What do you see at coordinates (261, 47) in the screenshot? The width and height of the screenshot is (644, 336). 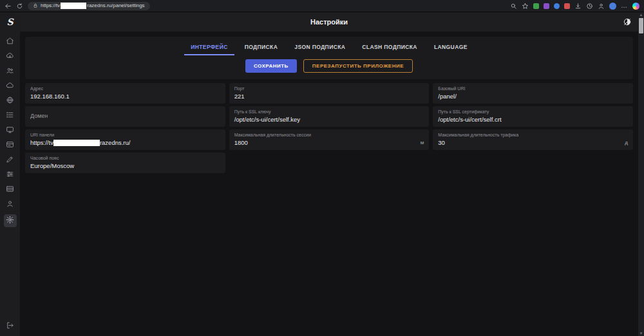 I see `tab-subscription: ПОДПИСКА` at bounding box center [261, 47].